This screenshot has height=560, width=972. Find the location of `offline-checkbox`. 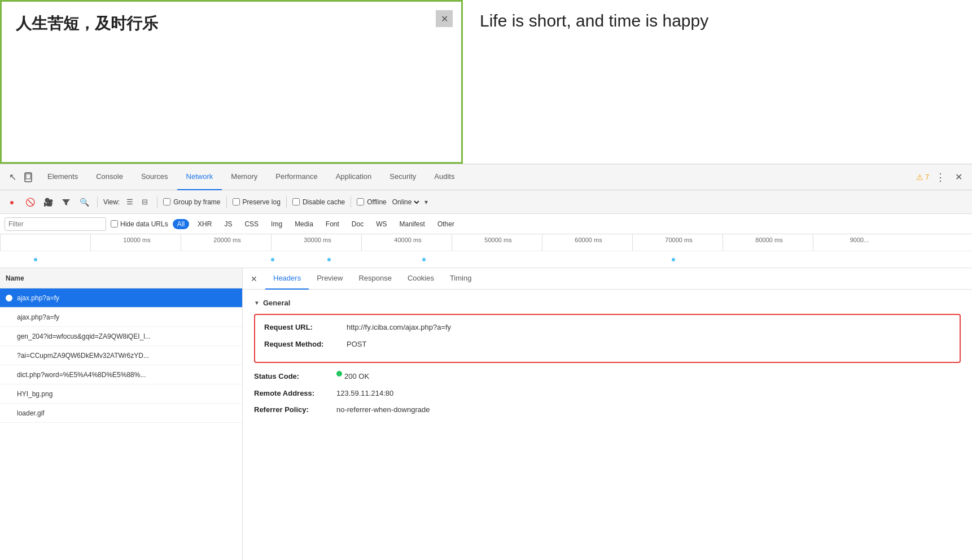

offline-checkbox is located at coordinates (360, 202).